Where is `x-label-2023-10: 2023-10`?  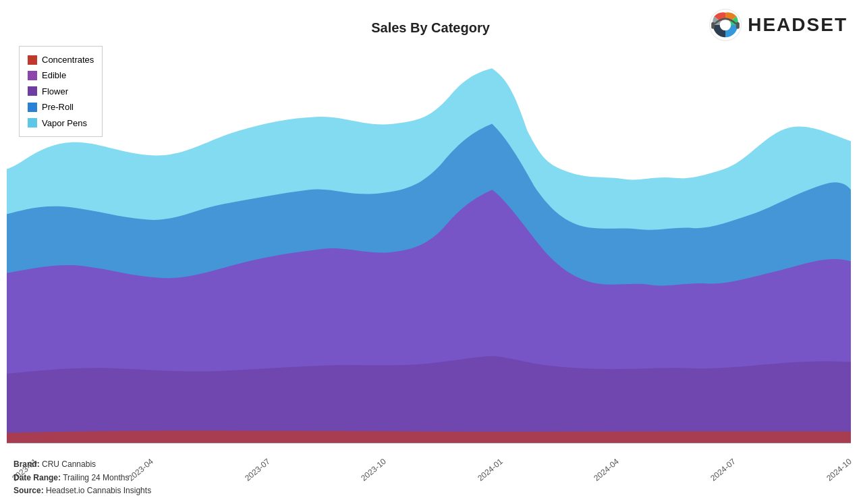
x-label-2023-10: 2023-10 is located at coordinates (374, 470).